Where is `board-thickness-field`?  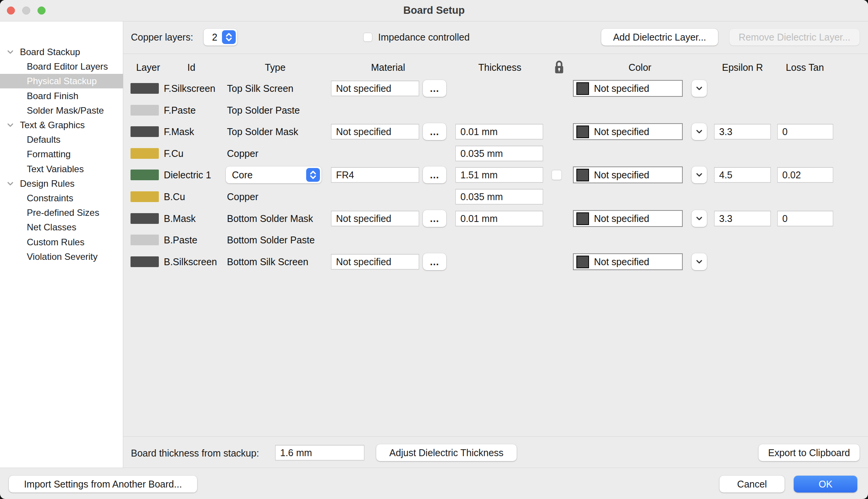 board-thickness-field is located at coordinates (320, 453).